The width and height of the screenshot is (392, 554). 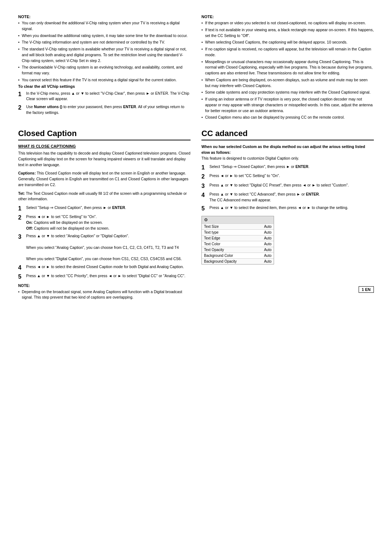 I want to click on table-row: Text Edge Auto, so click(x=238, y=238).